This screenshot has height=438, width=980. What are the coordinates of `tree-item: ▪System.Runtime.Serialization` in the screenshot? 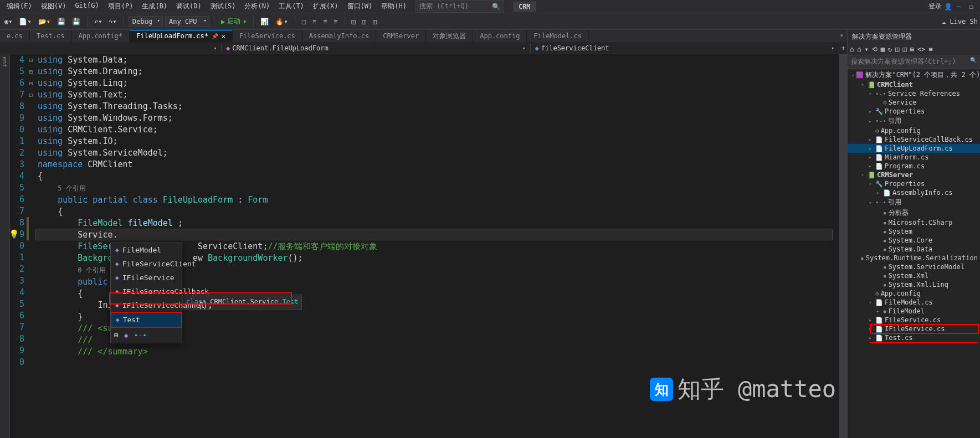 It's located at (914, 258).